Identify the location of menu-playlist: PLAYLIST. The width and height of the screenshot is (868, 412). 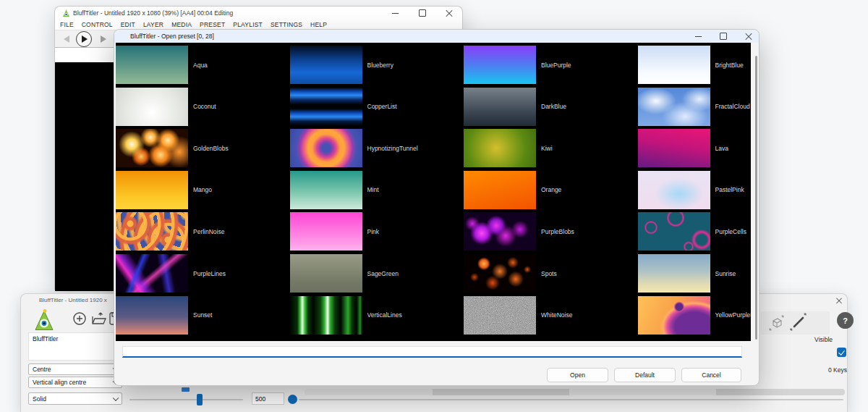
(247, 25).